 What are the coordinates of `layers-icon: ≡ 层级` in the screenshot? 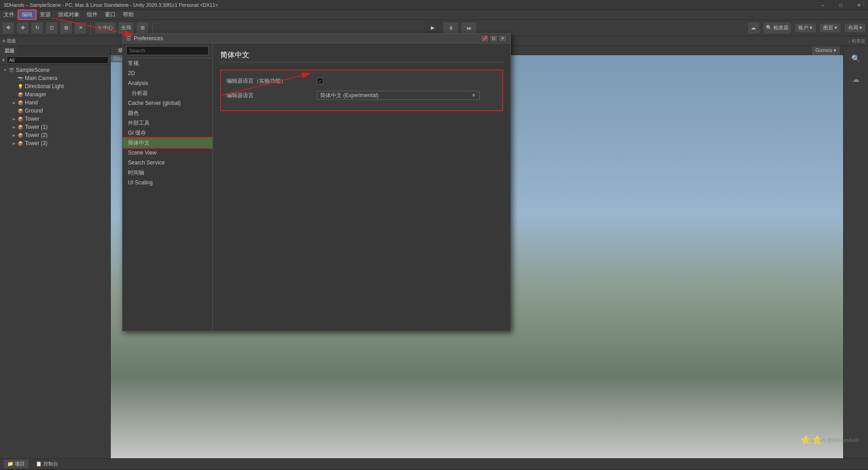 It's located at (9, 41).